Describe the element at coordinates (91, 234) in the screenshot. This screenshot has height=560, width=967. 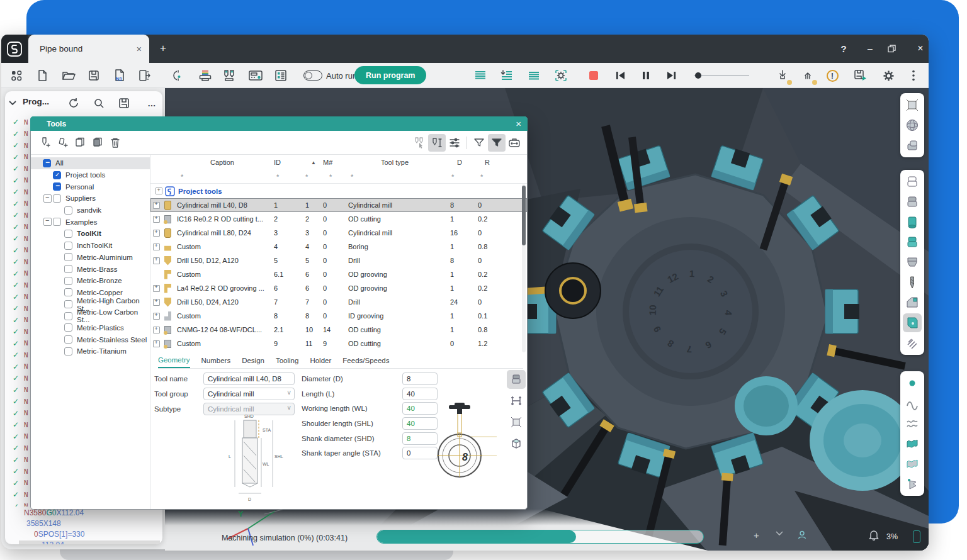
I see `tree-item: ToolKit` at that location.